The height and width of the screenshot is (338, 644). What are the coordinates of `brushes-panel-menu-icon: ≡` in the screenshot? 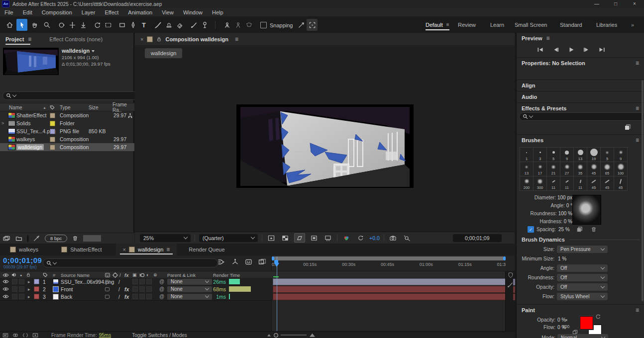 It's located at (637, 140).